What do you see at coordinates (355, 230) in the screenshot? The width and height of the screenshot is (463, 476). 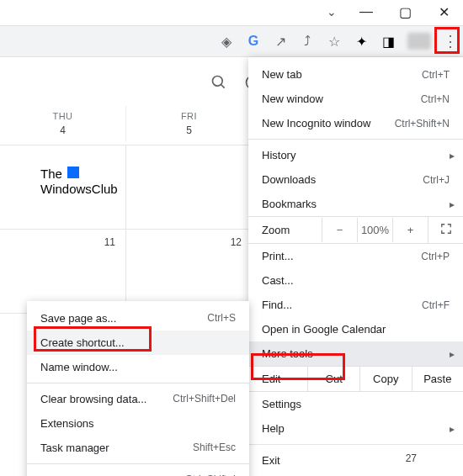 I see `menu-zoom-row: Zoom − 100% +` at bounding box center [355, 230].